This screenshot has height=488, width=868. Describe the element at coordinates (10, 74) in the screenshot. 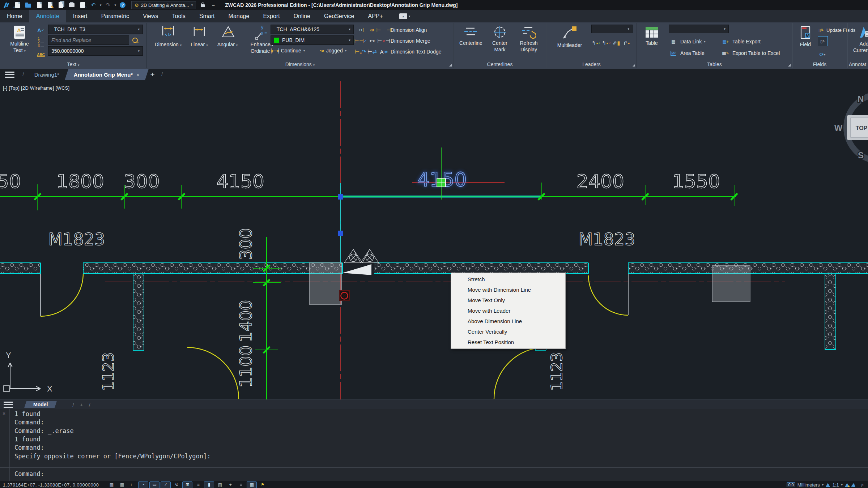

I see `file-menu-icon` at that location.